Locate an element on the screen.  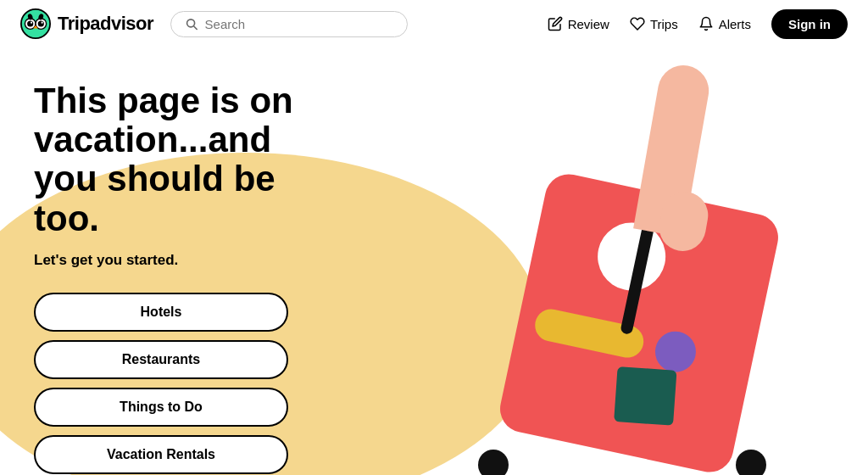
hotels-button: Hotels is located at coordinates (161, 312).